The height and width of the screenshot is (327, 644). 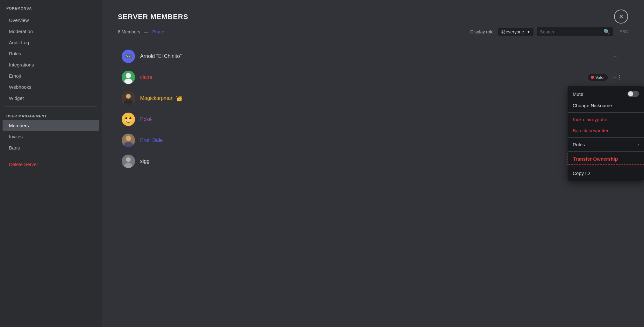 What do you see at coordinates (483, 32) in the screenshot?
I see `display-role-label: Display role:` at bounding box center [483, 32].